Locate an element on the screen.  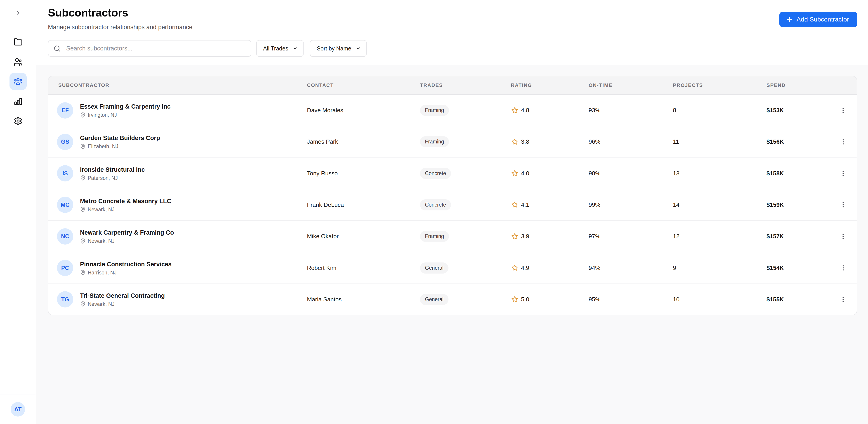
sidebar-expand-button is located at coordinates (18, 13).